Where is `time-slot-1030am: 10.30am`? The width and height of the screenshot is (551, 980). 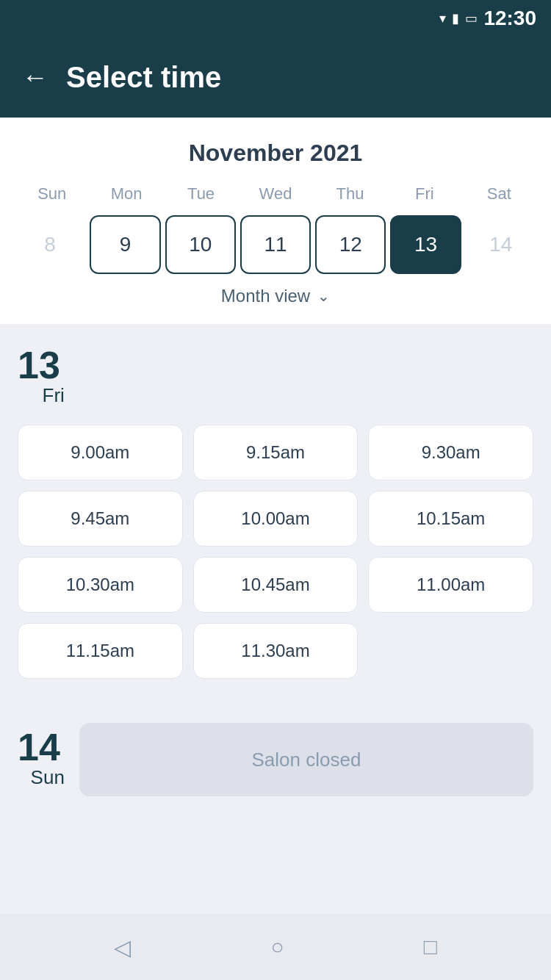
time-slot-1030am: 10.30am is located at coordinates (100, 585).